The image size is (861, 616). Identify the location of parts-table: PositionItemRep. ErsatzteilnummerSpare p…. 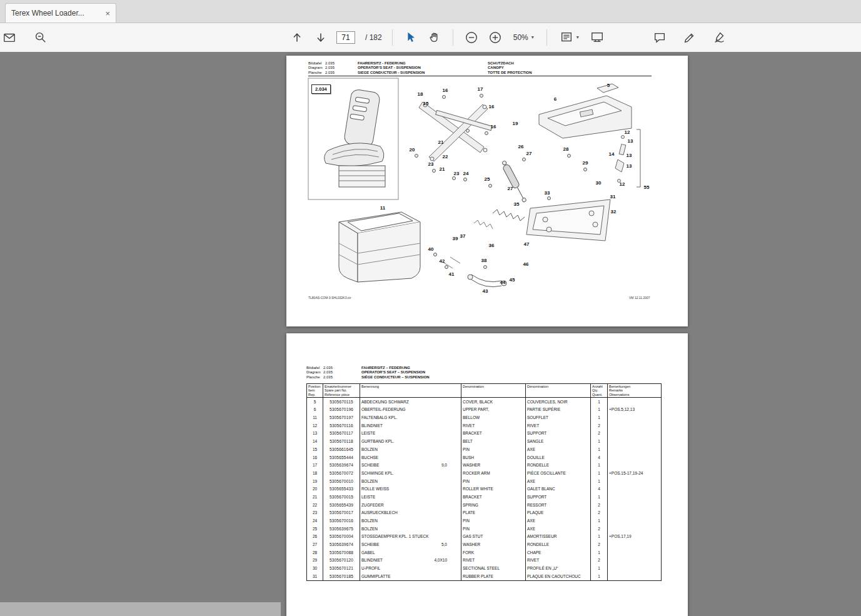
(484, 482).